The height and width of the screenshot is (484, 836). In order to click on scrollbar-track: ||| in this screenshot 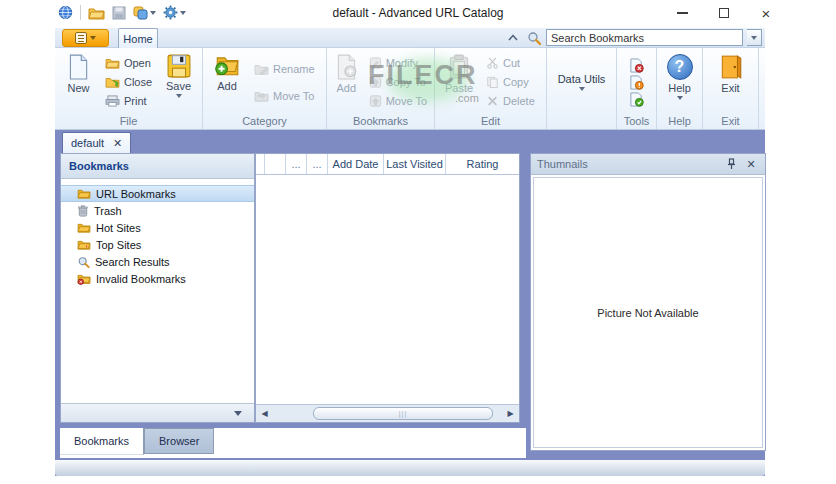, I will do `click(388, 414)`.